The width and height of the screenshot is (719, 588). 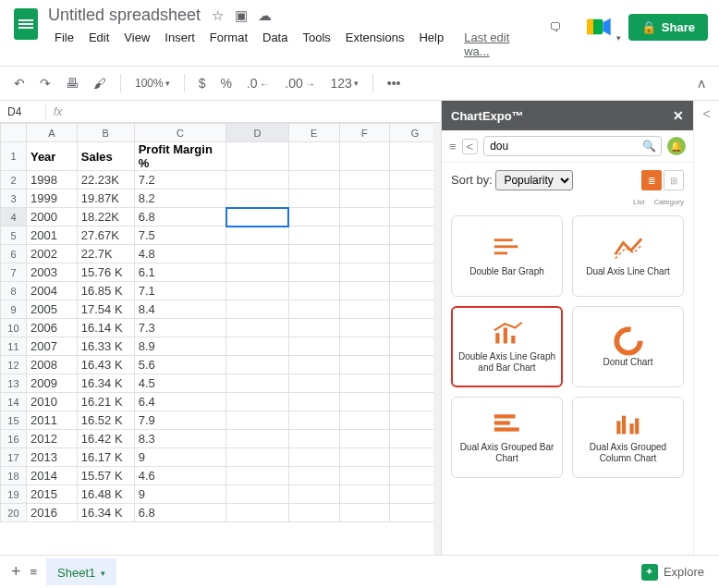 What do you see at coordinates (706, 331) in the screenshot?
I see `side-rail-collapse-button: <` at bounding box center [706, 331].